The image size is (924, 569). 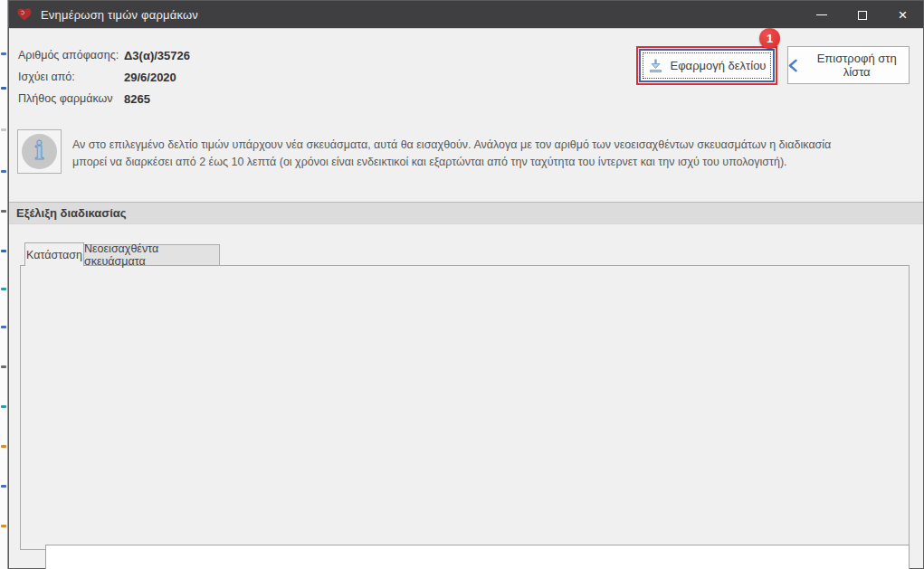 I want to click on drug-count-label: Πλήθος φαρμάκων, so click(x=69, y=99).